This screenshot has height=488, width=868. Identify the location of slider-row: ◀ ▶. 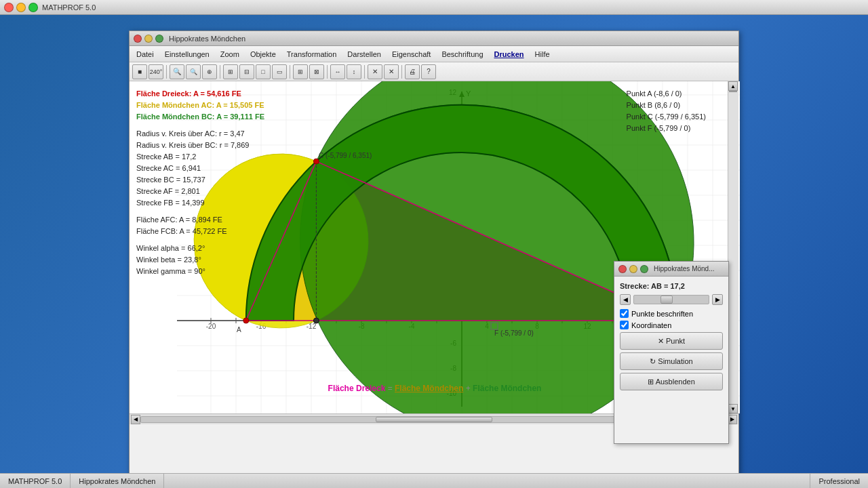
(671, 300).